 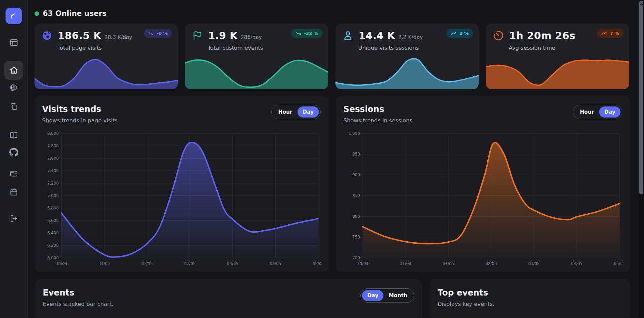 I want to click on stat-card-total-custom-events: 1.9 K 286/day Total custom events -32 %, so click(x=257, y=56).